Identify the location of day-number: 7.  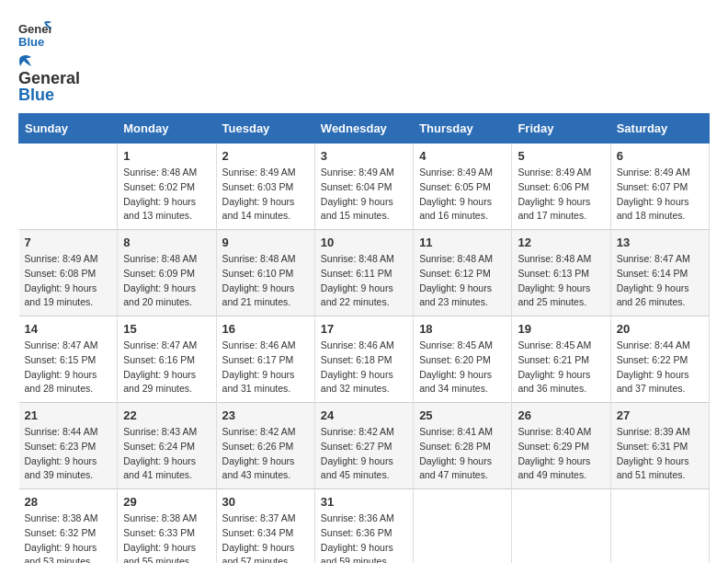
(68, 243).